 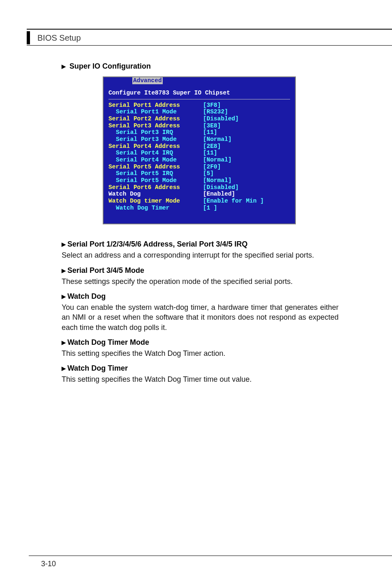 I want to click on bios-row: Serial Port1 Address[3F8], so click(x=199, y=105).